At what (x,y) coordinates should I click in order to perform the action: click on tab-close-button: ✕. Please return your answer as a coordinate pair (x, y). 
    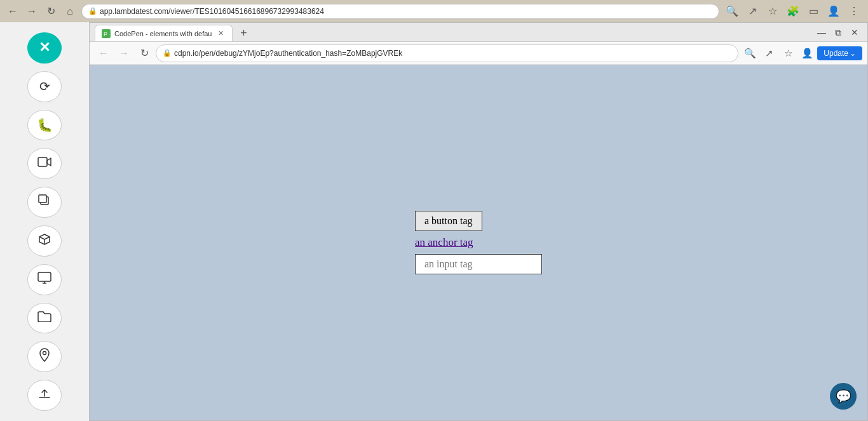
    Looking at the image, I should click on (220, 34).